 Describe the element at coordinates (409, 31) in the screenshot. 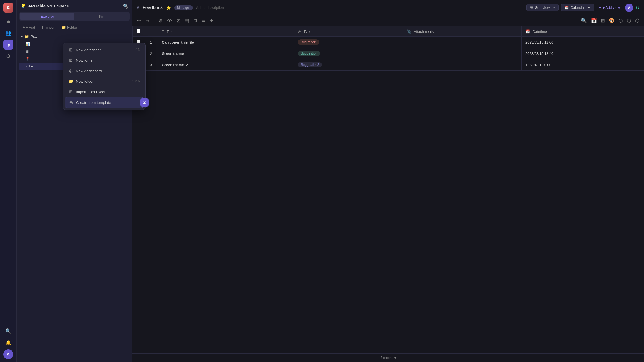

I see `attach-col-icon: 📎` at that location.